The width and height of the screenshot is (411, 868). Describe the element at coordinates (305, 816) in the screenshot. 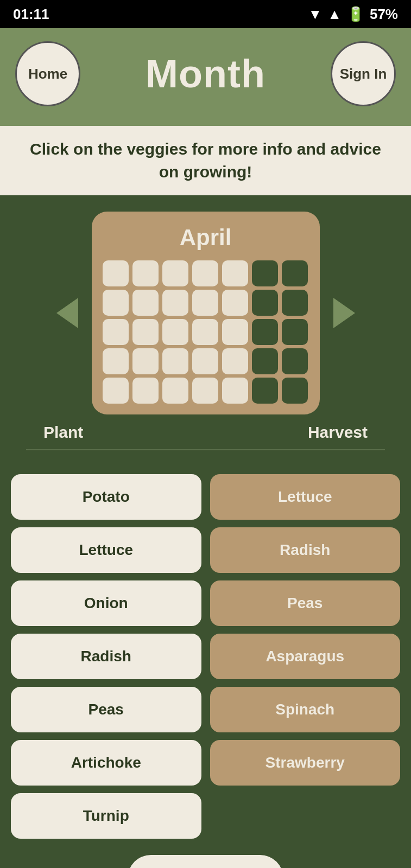

I see `empty-cell` at that location.